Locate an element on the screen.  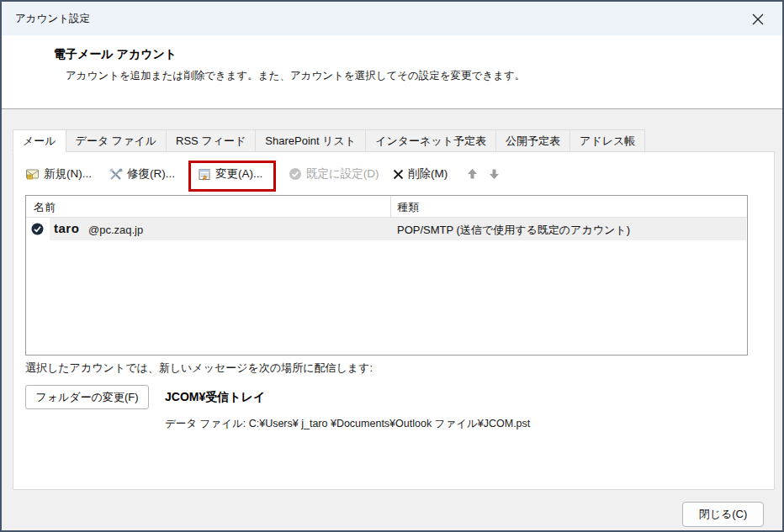
new-mail-icon is located at coordinates (32, 175).